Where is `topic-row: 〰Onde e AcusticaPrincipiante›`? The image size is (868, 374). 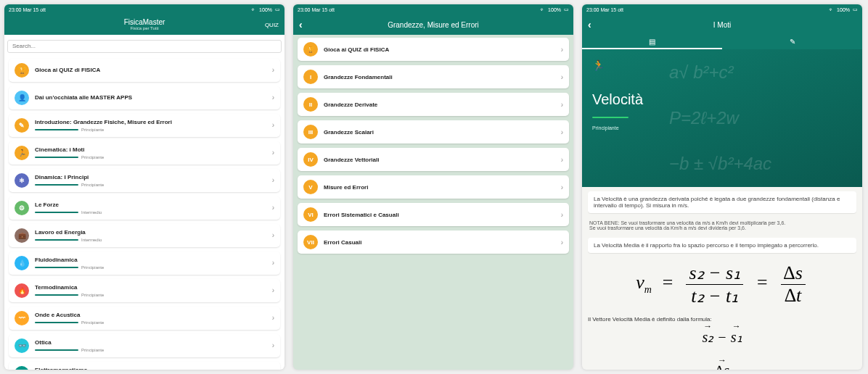
topic-row: 〰Onde e AcusticaPrincipiante› is located at coordinates (144, 318).